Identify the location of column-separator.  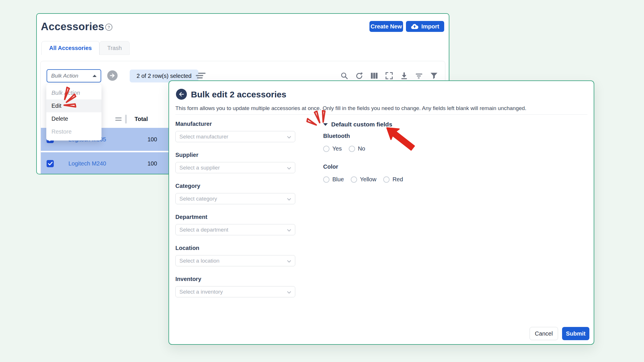
(126, 119).